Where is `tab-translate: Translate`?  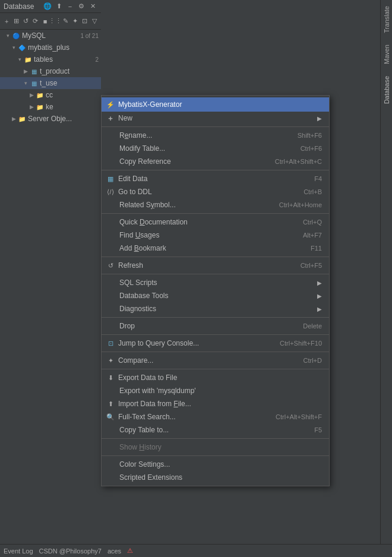
tab-translate: Translate is located at coordinates (387, 19).